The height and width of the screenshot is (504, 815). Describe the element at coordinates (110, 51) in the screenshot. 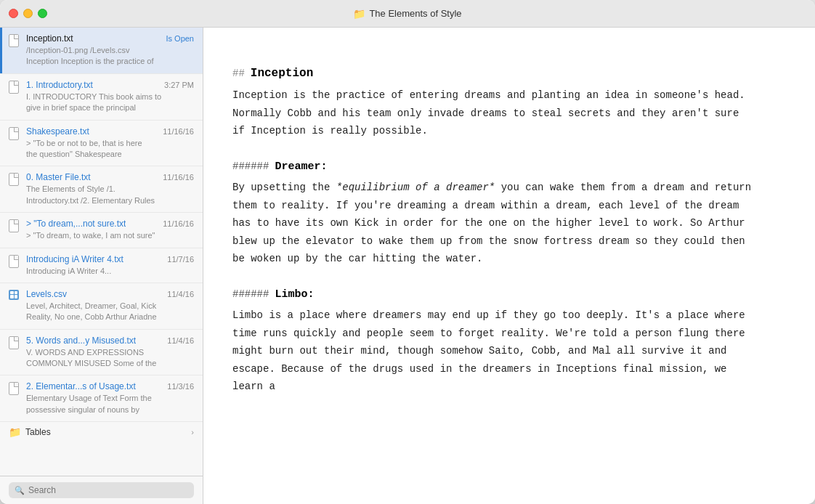

I see `item-meta: Inception.txt Is Open /Inception-01.png …` at that location.